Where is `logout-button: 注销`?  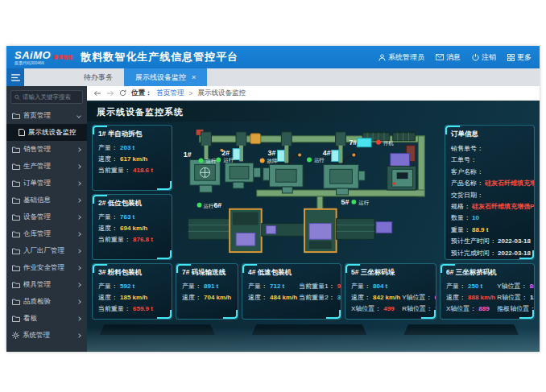 logout-button: 注销 is located at coordinates (484, 58).